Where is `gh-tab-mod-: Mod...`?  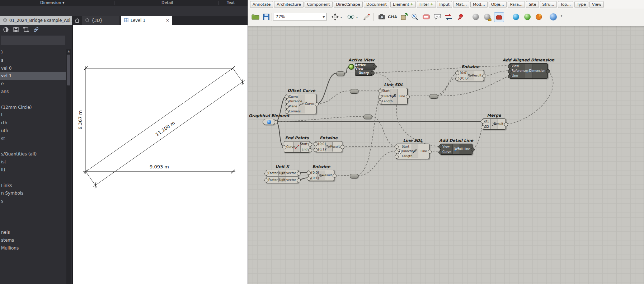
gh-tab-mod-: Mod... is located at coordinates (479, 4).